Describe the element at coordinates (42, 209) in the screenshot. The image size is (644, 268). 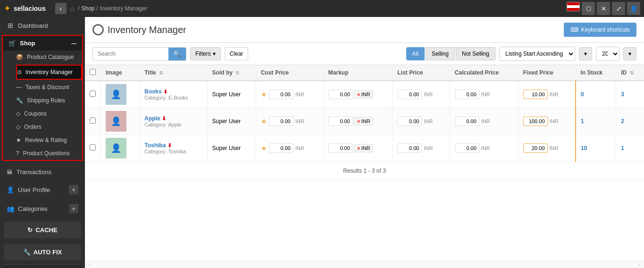
I see `sidebar-item-categories: 👥 Categories +` at that location.